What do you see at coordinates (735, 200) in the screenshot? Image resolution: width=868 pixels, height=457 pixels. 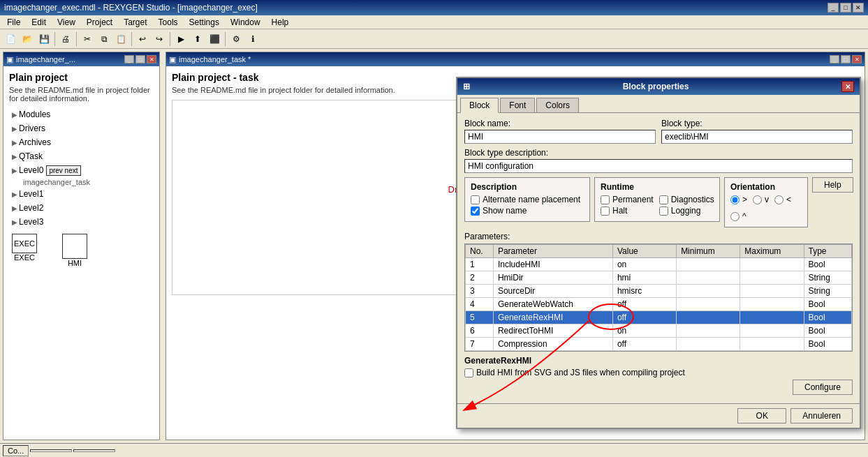 I see `orient-right-radio` at bounding box center [735, 200].